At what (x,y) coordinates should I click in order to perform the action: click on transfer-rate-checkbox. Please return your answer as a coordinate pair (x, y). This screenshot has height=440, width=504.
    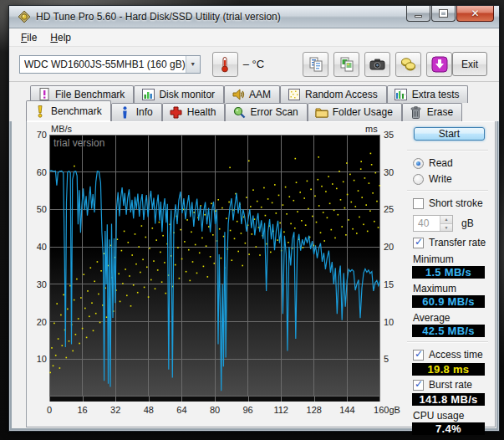
    Looking at the image, I should click on (418, 243).